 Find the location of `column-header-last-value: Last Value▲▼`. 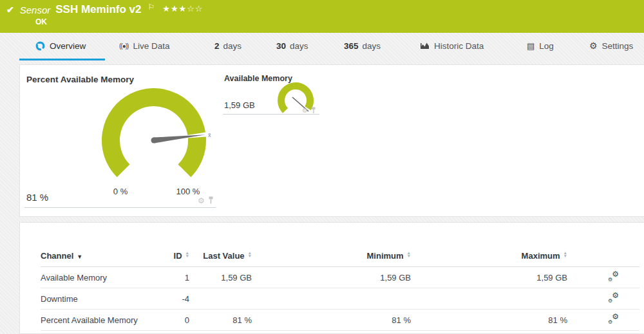

column-header-last-value: Last Value▲▼ is located at coordinates (220, 259).